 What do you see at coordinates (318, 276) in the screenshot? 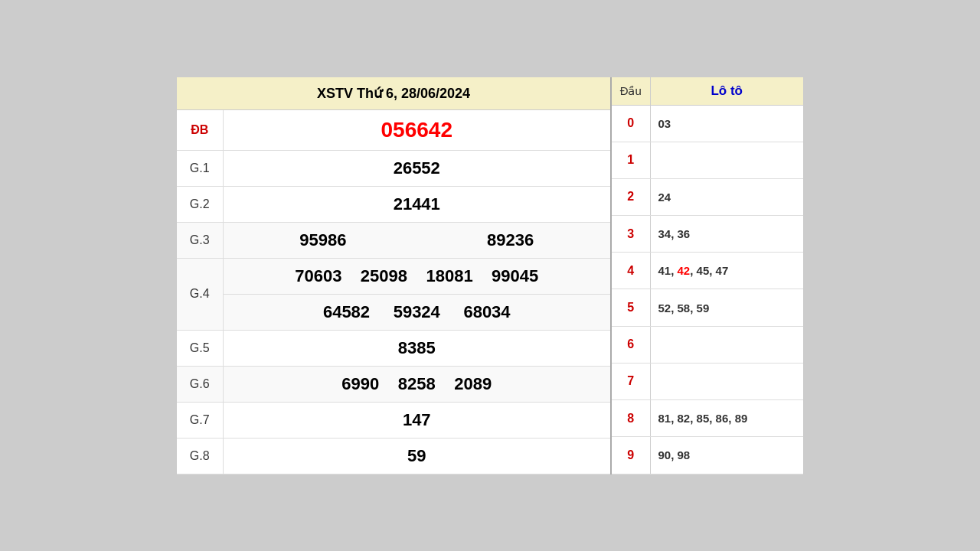
I see `g4-val1: 70603` at bounding box center [318, 276].